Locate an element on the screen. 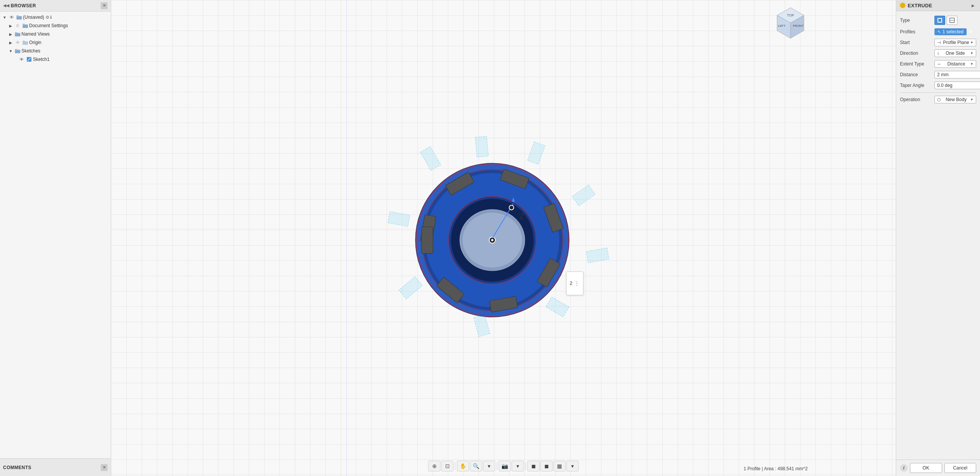 The image size is (980, 476). taper-angle-input is located at coordinates (957, 85).